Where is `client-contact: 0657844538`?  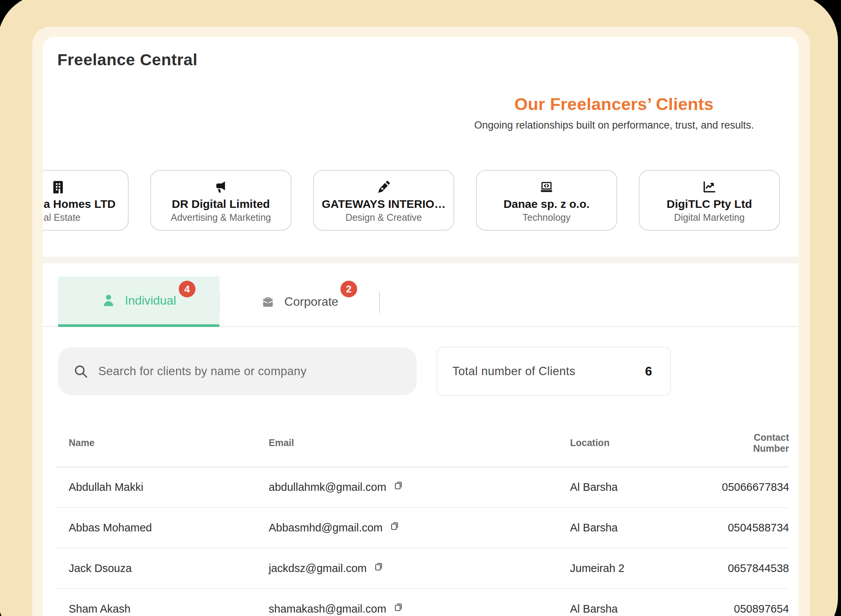 client-contact: 0657844538 is located at coordinates (755, 568).